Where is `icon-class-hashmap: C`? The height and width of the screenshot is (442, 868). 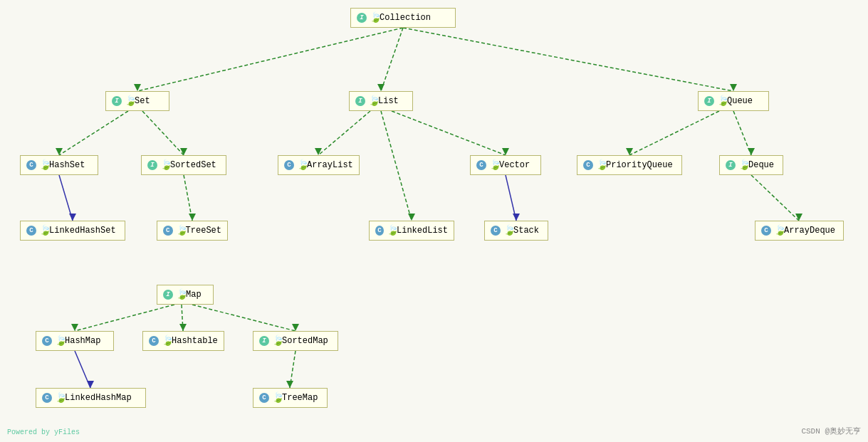
icon-class-hashmap: C is located at coordinates (47, 341).